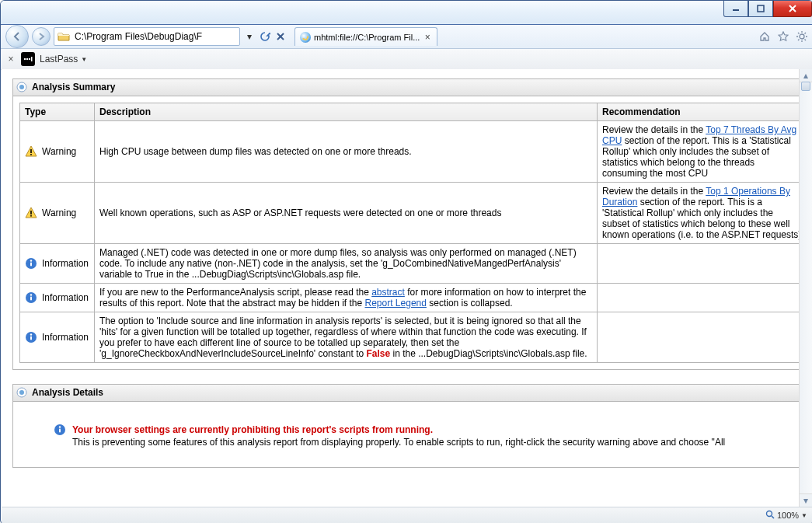 This screenshot has height=523, width=812. Describe the element at coordinates (366, 37) in the screenshot. I see `tab-active: mhtml:file://C:\Program Fil... ×` at that location.